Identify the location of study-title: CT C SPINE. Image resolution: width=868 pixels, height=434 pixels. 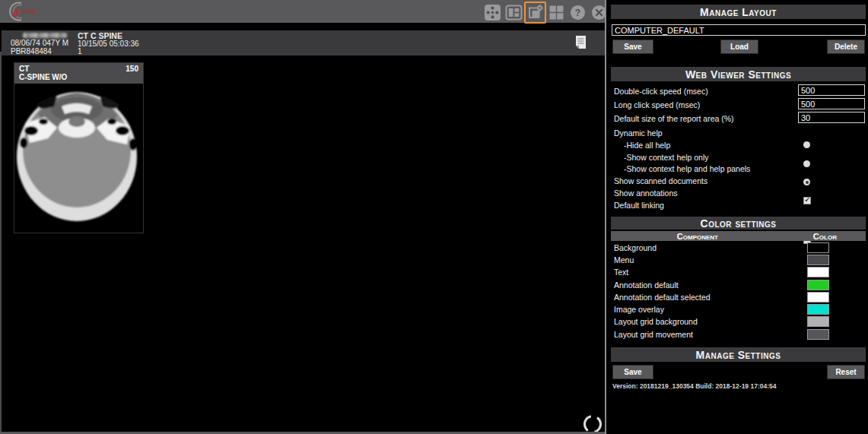
(108, 36).